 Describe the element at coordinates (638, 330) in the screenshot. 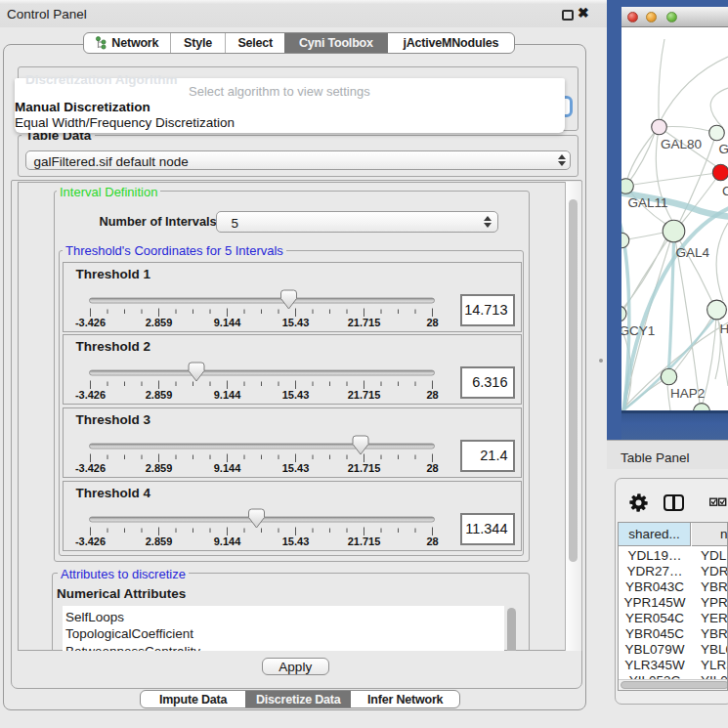

I see `svg-text: GCY1` at that location.